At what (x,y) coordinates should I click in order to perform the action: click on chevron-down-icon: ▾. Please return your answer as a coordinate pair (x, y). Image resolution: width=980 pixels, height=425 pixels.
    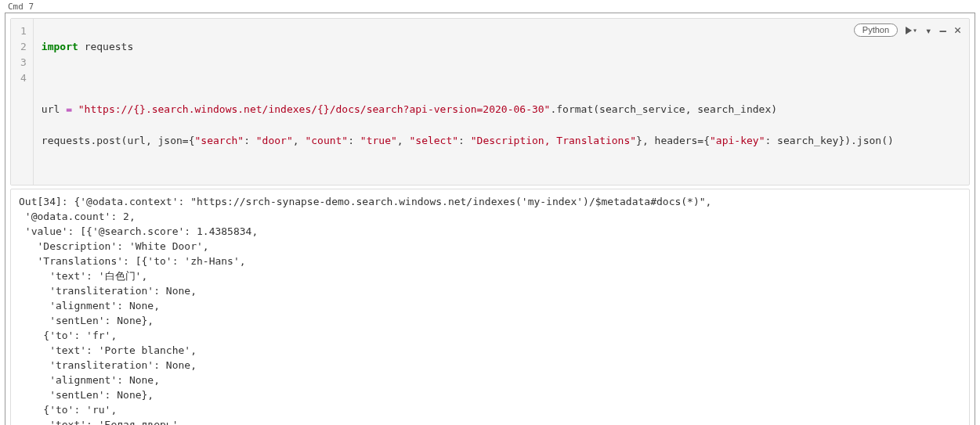
    Looking at the image, I should click on (915, 30).